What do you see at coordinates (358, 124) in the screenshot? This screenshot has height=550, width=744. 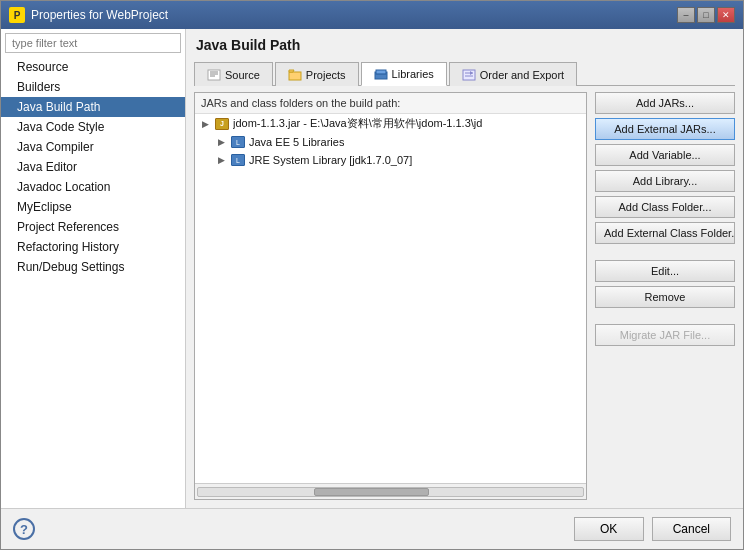 I see `tree-label-jdom: jdom-1.1.3.jar - E:\Java资料\常用软件\jdom-1.1…` at bounding box center [358, 124].